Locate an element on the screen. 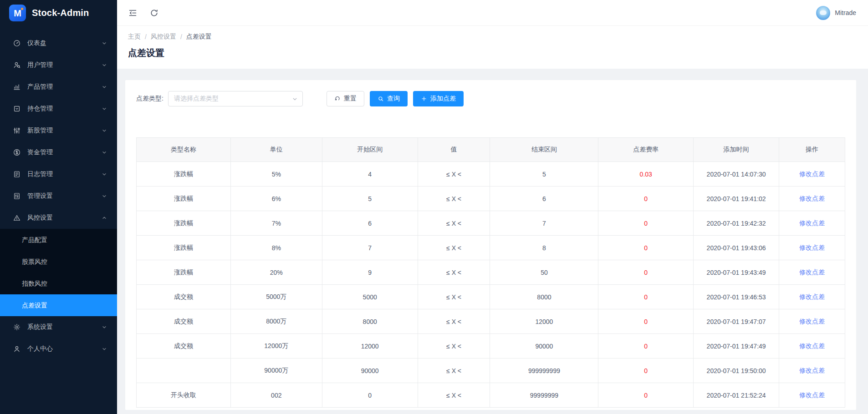 Image resolution: width=868 pixels, height=414 pixels. position-icon is located at coordinates (17, 109).